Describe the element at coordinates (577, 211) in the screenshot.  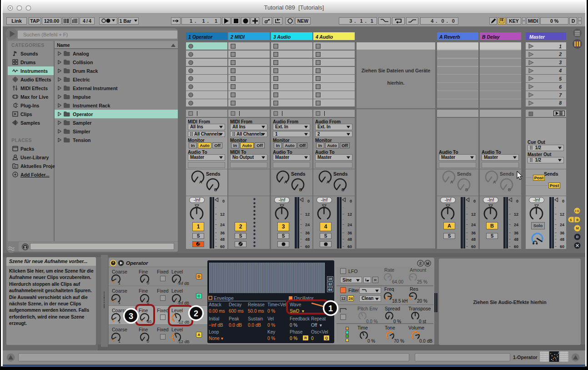
I see `svg-text: I·O` at that location.